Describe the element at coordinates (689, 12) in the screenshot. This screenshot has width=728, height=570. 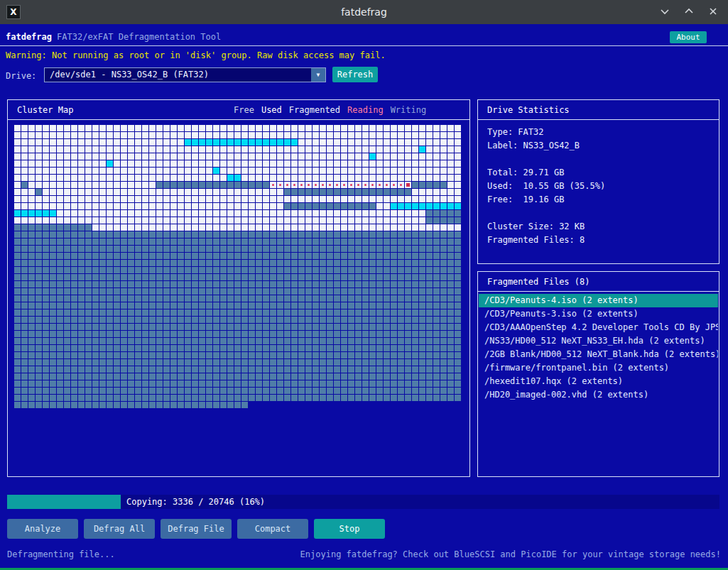
I see `window-maximize-button` at that location.